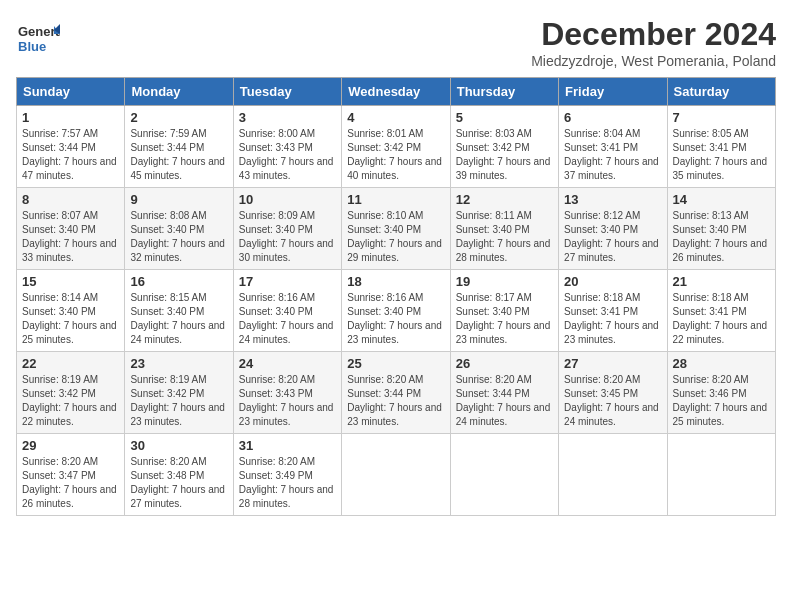  Describe the element at coordinates (286, 154) in the screenshot. I see `day-info: Sunrise: 8:00 AM Sunset: 3:43 PM Dayligh…` at that location.